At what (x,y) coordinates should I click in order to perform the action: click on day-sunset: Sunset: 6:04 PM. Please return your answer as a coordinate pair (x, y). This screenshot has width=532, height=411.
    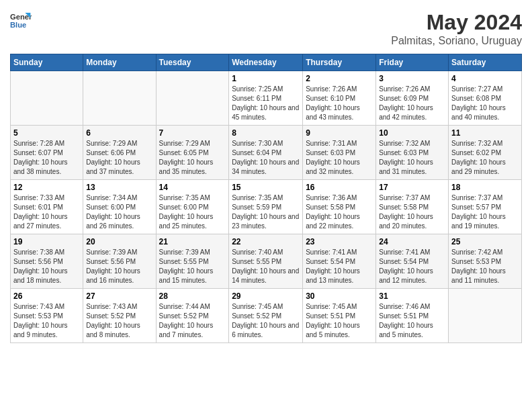
    Looking at the image, I should click on (266, 153).